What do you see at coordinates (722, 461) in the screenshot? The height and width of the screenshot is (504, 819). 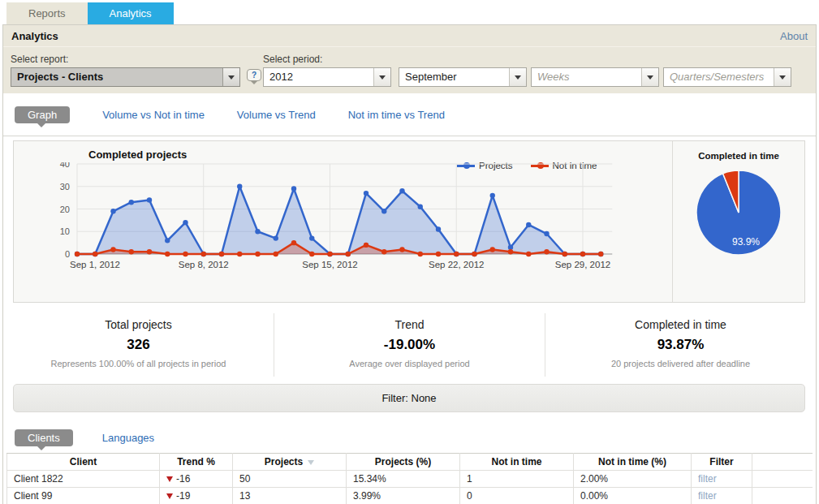 I see `col-header-filter: Filter` at bounding box center [722, 461].